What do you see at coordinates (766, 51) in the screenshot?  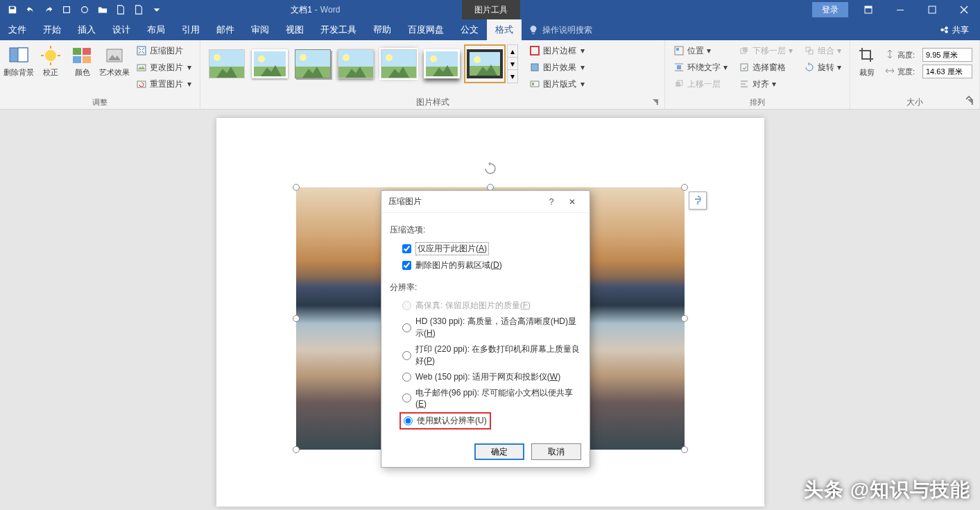 I see `send-backward-button: 下移一层▾` at bounding box center [766, 51].